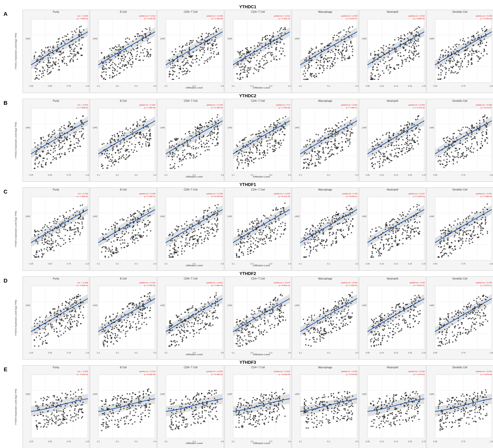 The height and width of the screenshot is (448, 493). I want to click on svg-text: 0.50, so click(435, 441).